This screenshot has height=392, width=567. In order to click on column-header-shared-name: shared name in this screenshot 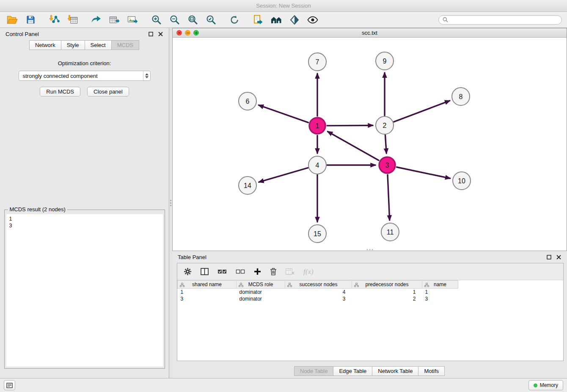, I will do `click(207, 284)`.